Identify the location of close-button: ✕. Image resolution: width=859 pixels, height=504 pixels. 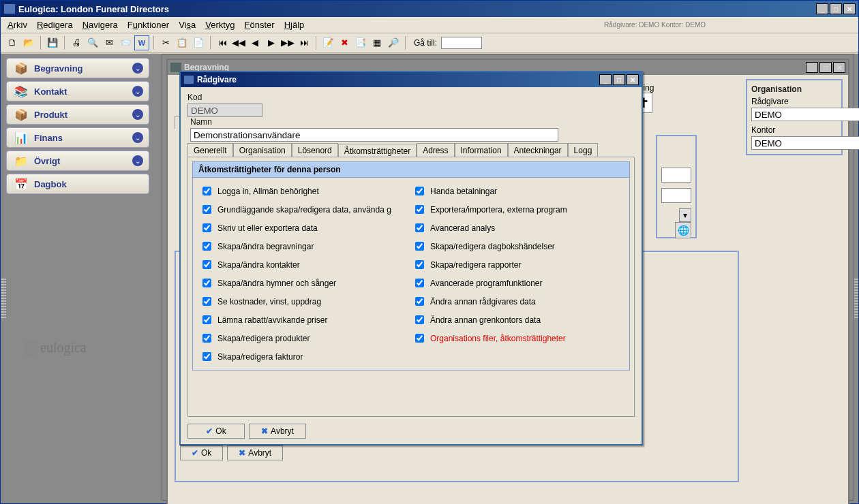
(849, 9).